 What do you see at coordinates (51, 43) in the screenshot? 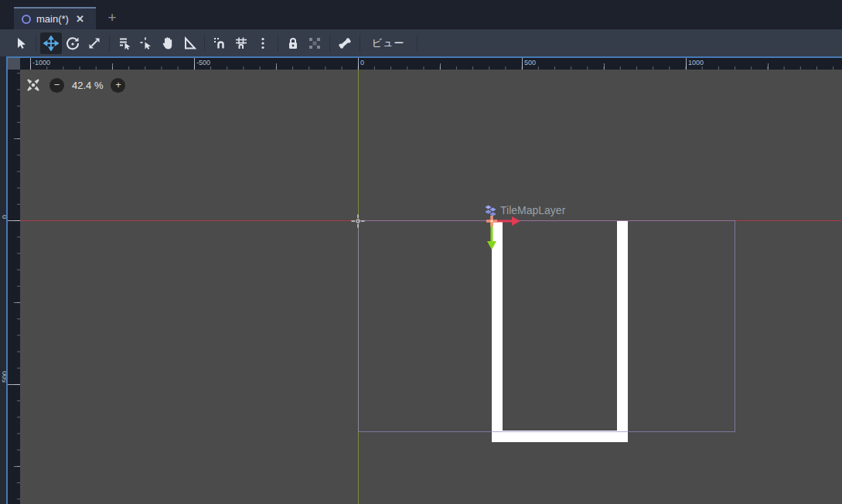
I see `move-mode-button` at bounding box center [51, 43].